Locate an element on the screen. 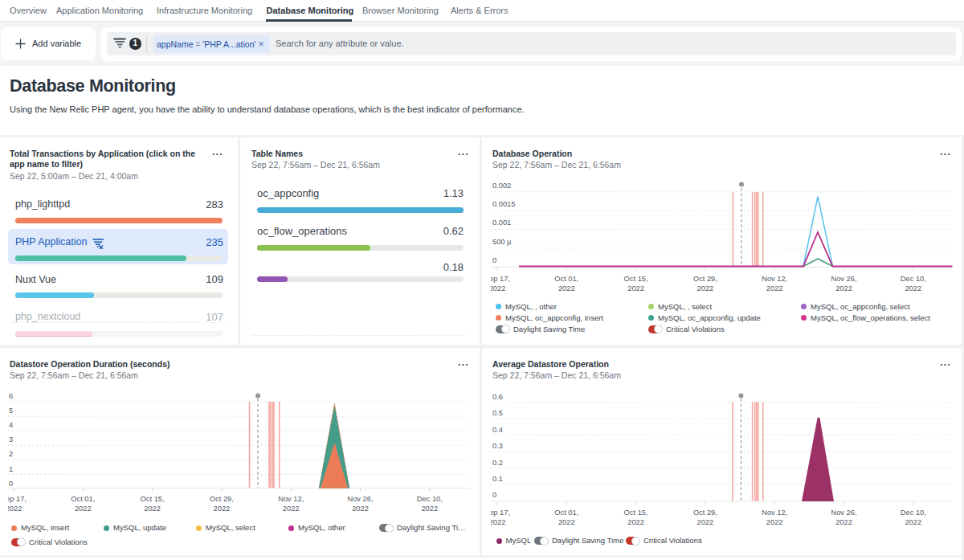 This screenshot has width=964, height=560. svg-text: 0.0015 is located at coordinates (504, 204).